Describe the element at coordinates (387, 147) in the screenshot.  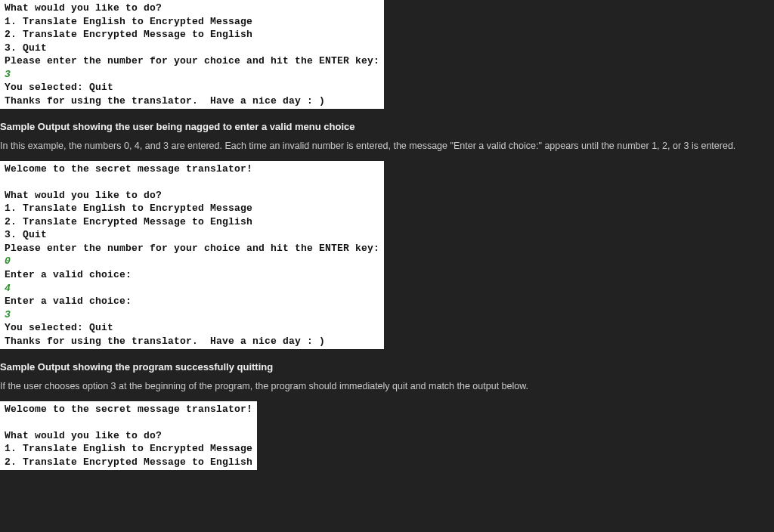
I see `section-paragraph-nagged: In this example, the numbers 0, 4, and 3…` at that location.